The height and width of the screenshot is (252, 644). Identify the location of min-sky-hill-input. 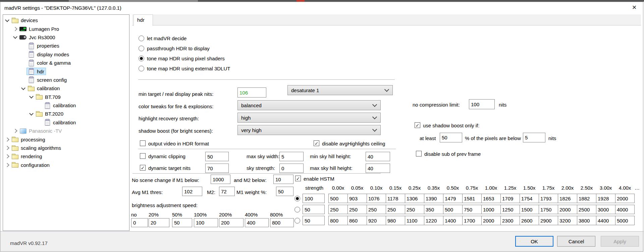
(378, 156).